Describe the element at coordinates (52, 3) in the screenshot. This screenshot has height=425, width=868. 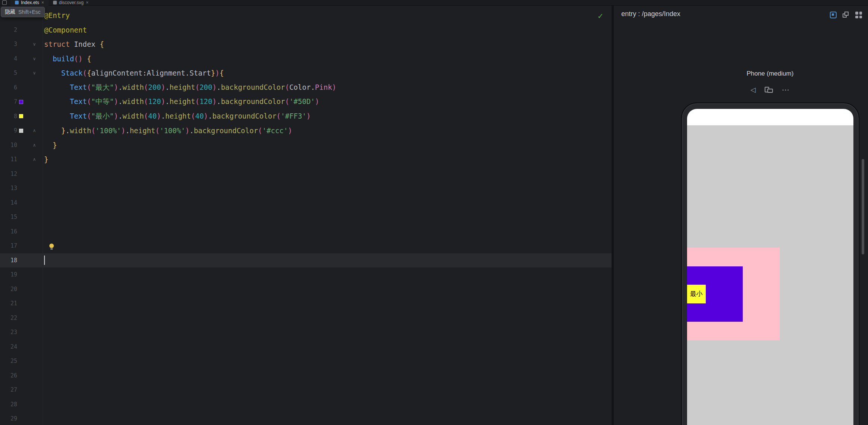
I see `editor-tab-bar: Index.ets×discover.svg×` at that location.